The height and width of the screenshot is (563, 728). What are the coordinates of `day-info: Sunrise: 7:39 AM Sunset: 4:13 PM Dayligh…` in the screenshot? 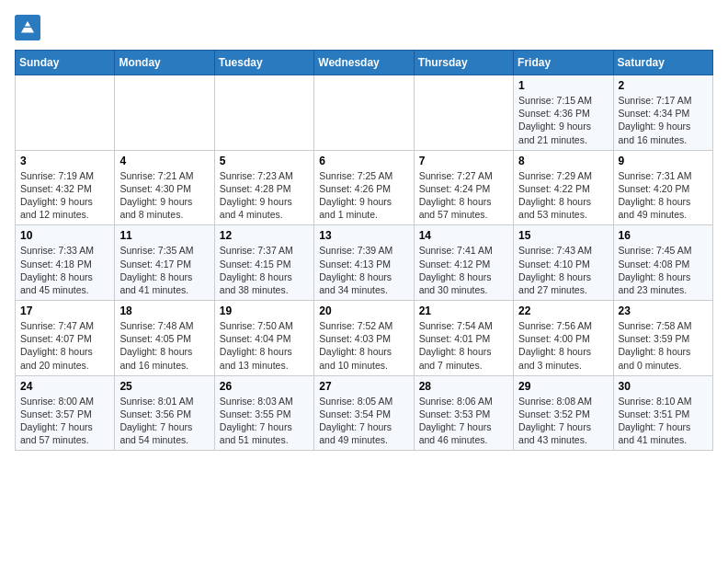 It's located at (364, 270).